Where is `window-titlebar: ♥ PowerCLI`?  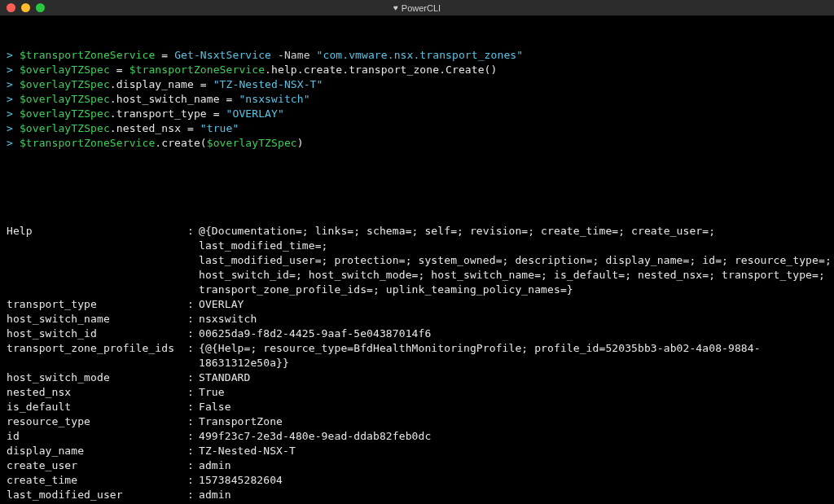 window-titlebar: ♥ PowerCLI is located at coordinates (417, 8).